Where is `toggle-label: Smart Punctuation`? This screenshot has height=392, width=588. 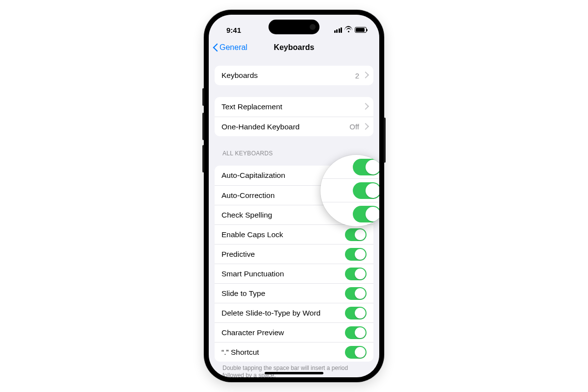 toggle-label: Smart Punctuation is located at coordinates (253, 274).